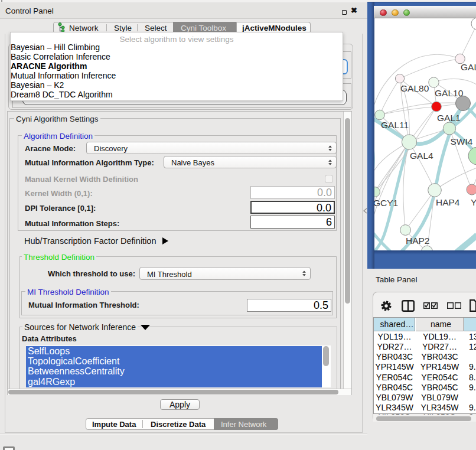 The width and height of the screenshot is (476, 450). What do you see at coordinates (449, 93) in the screenshot?
I see `svg-text: GAL10` at bounding box center [449, 93].